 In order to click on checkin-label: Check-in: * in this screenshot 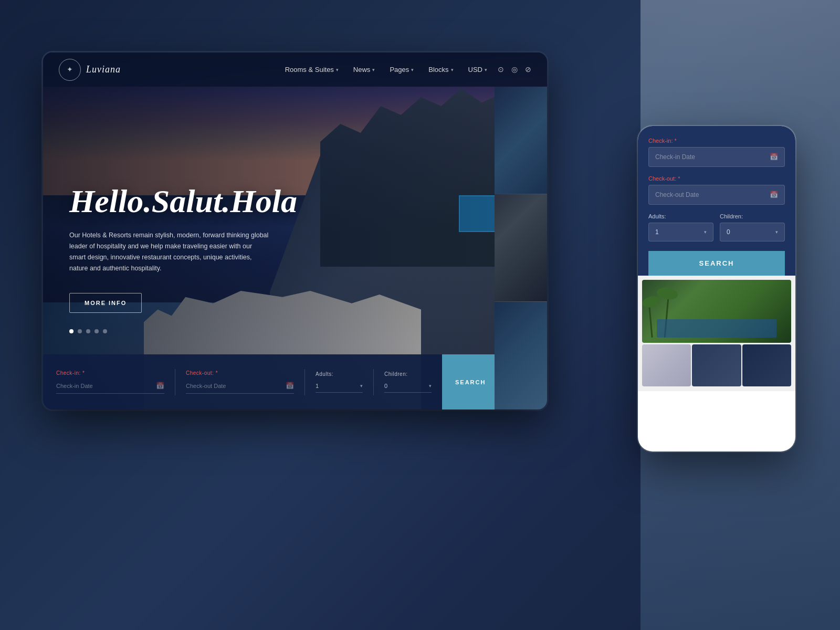, I will do `click(110, 373)`.